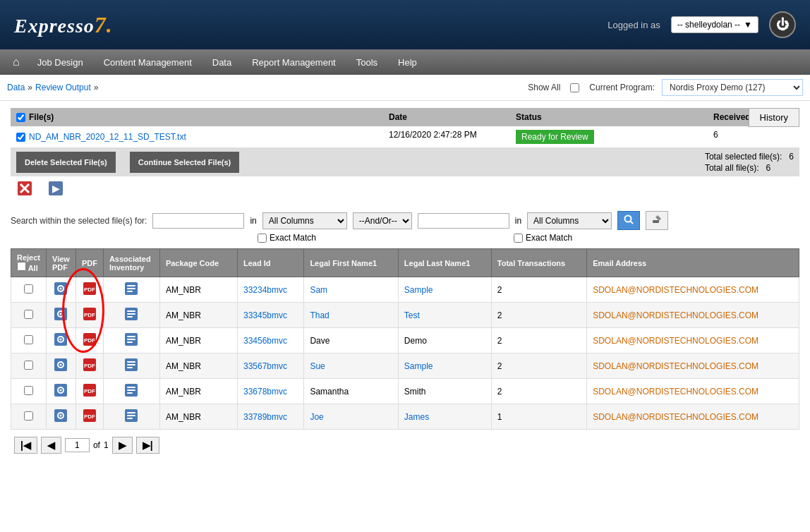 The width and height of the screenshot is (810, 532). Describe the element at coordinates (21, 117) in the screenshot. I see `file-select-all-checkbox` at that location.